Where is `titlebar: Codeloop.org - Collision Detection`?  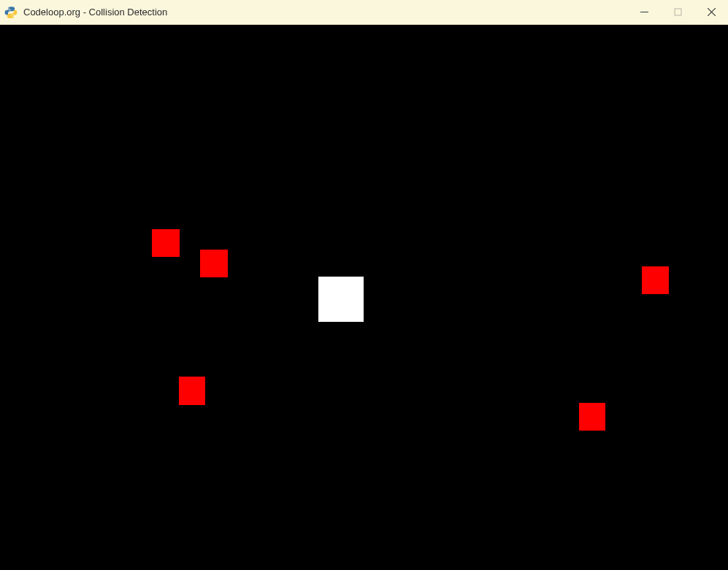
titlebar: Codeloop.org - Collision Detection is located at coordinates (364, 12).